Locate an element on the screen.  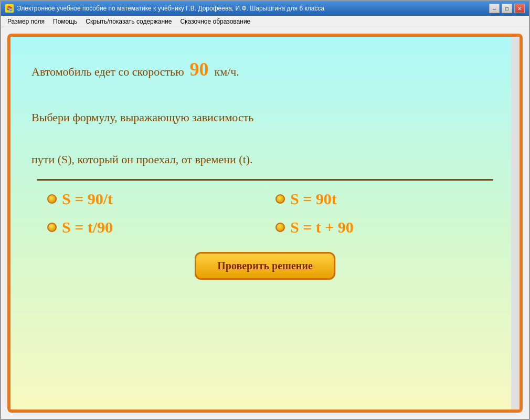
check-solution-button: Проверить решение is located at coordinates (265, 266).